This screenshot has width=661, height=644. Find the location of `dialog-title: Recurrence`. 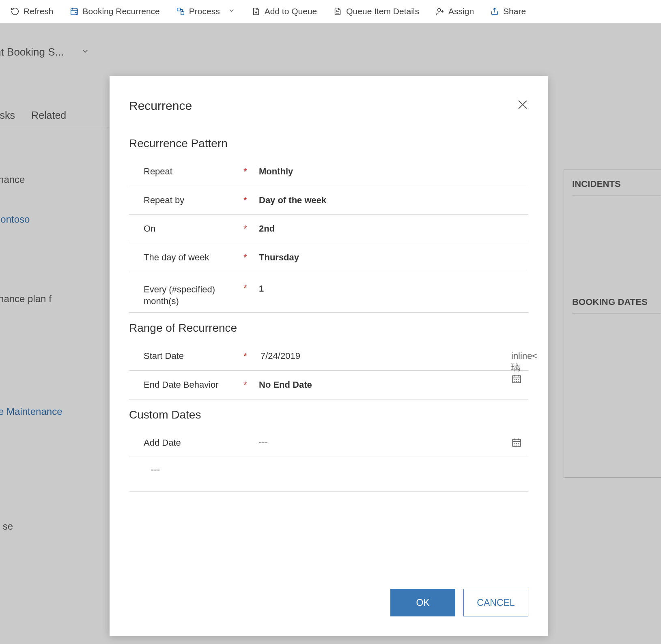

dialog-title: Recurrence is located at coordinates (329, 106).